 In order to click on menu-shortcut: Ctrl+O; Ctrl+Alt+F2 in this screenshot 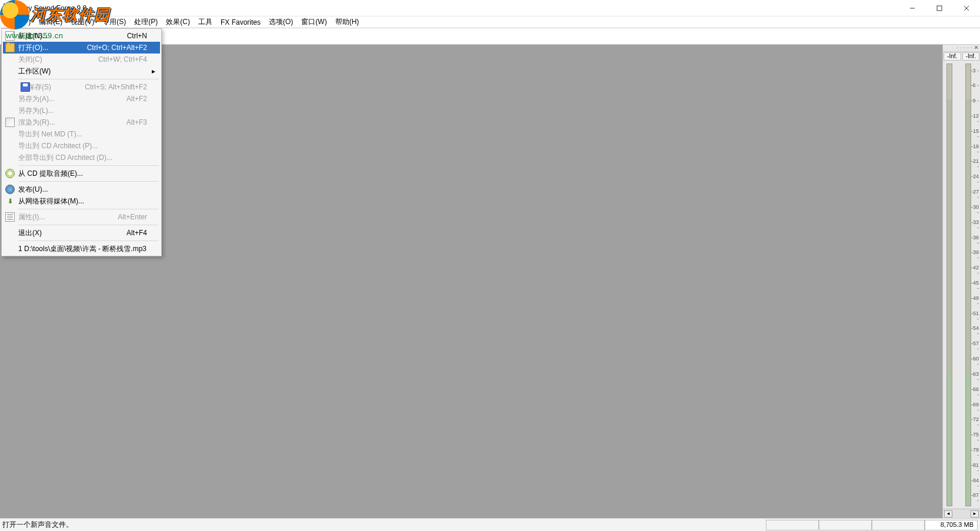, I will do `click(117, 48)`.